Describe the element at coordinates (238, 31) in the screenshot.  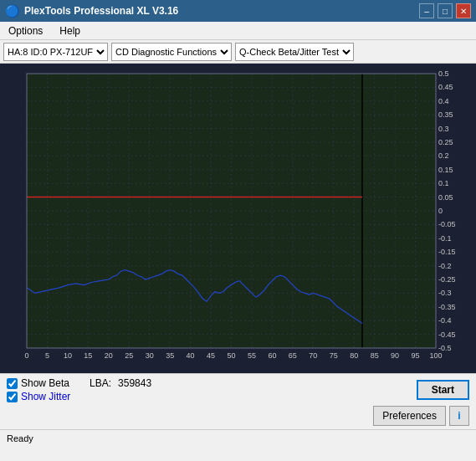
I see `menu-bar: Options Help` at that location.